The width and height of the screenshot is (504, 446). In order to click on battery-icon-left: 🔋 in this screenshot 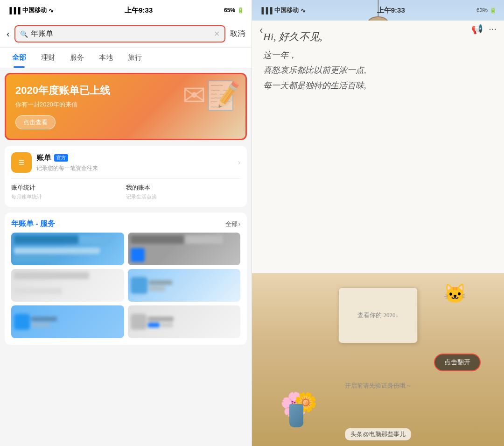, I will do `click(241, 10)`.